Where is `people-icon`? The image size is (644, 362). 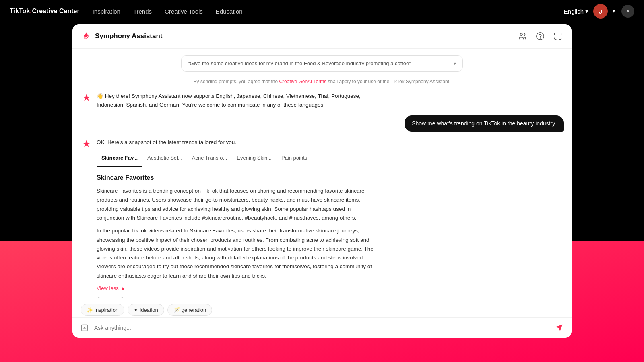 people-icon is located at coordinates (522, 36).